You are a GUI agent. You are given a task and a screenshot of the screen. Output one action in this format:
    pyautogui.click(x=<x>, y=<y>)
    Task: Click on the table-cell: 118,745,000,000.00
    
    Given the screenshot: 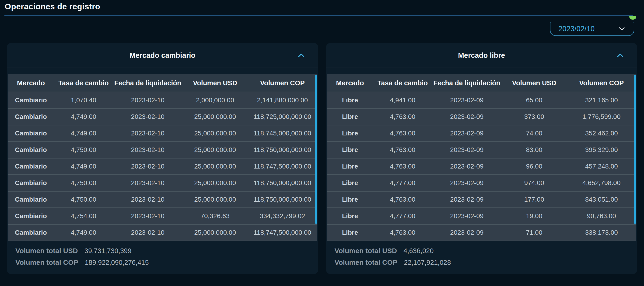 What is the action you would take?
    pyautogui.click(x=282, y=133)
    